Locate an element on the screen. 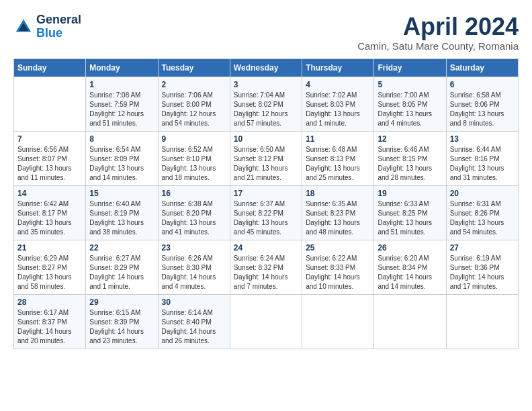 The width and height of the screenshot is (532, 411). calendar-cell: 3 Sunrise: 7:04 AMSunset: 8:02 PMDayligh… is located at coordinates (266, 103).